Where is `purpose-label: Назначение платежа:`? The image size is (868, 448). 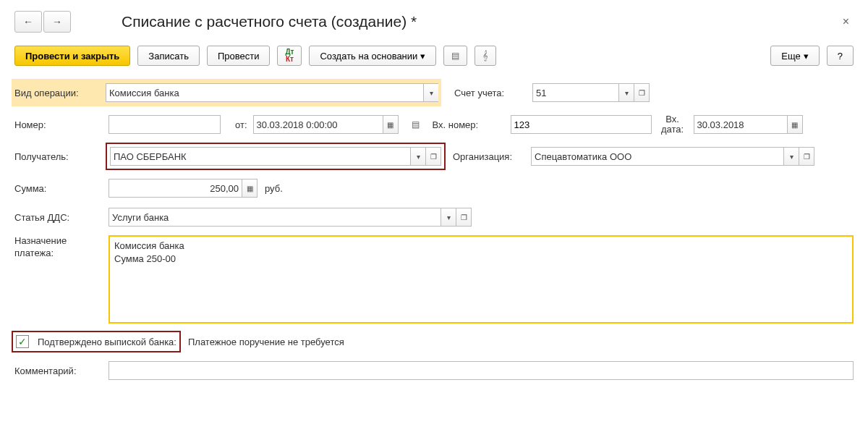 purpose-label: Назначение платежа: is located at coordinates (58, 248).